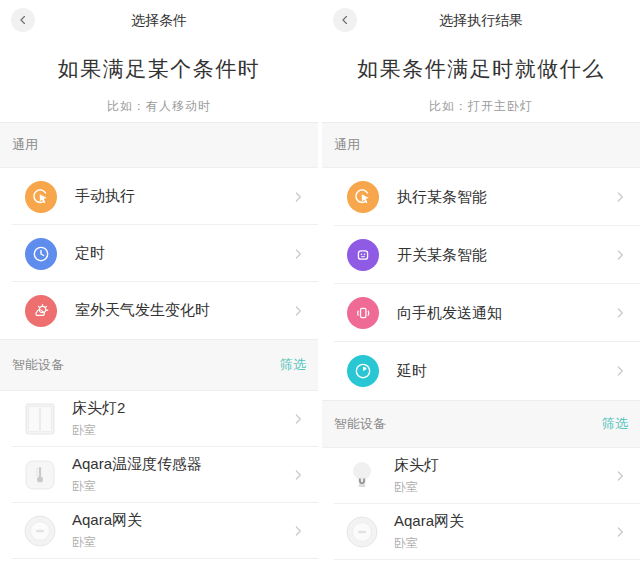 This screenshot has height=577, width=640. I want to click on device-name: 床头灯, so click(503, 466).